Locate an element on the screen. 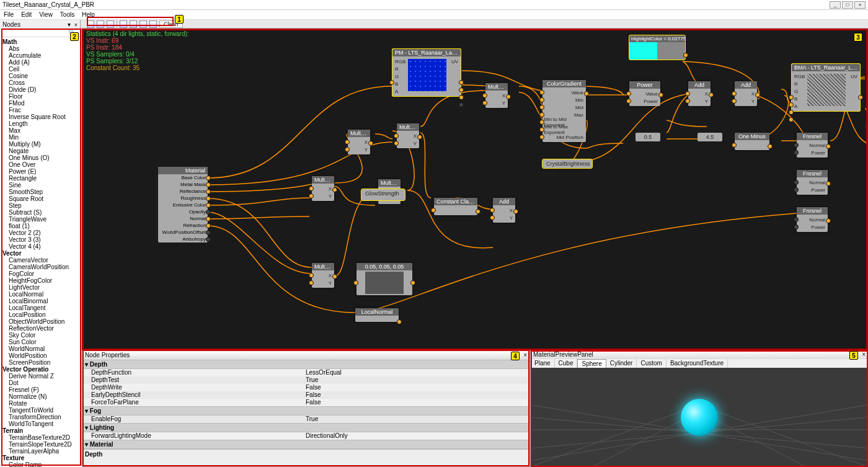 Image resolution: width=868 pixels, height=467 pixels. close-button: × is located at coordinates (860, 5).